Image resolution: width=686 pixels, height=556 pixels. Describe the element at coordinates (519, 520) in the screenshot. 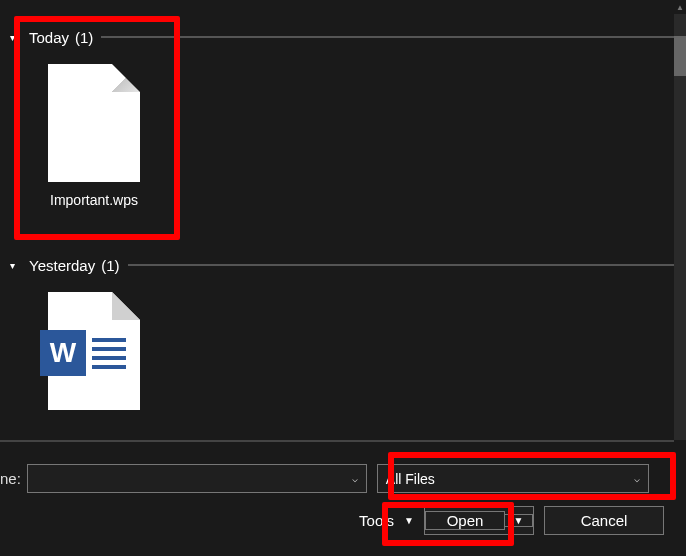

I see `open-button-dropdown: ▼` at that location.